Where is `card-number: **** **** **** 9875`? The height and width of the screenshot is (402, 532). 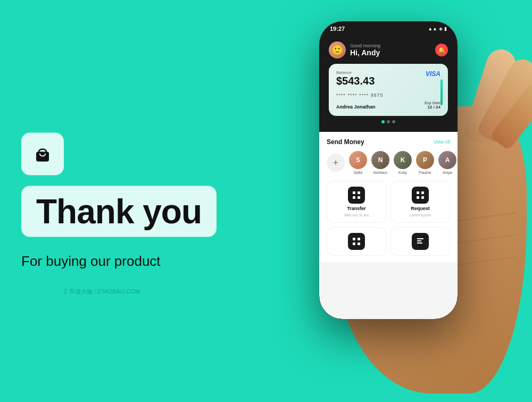 card-number: **** **** **** 9875 is located at coordinates (388, 95).